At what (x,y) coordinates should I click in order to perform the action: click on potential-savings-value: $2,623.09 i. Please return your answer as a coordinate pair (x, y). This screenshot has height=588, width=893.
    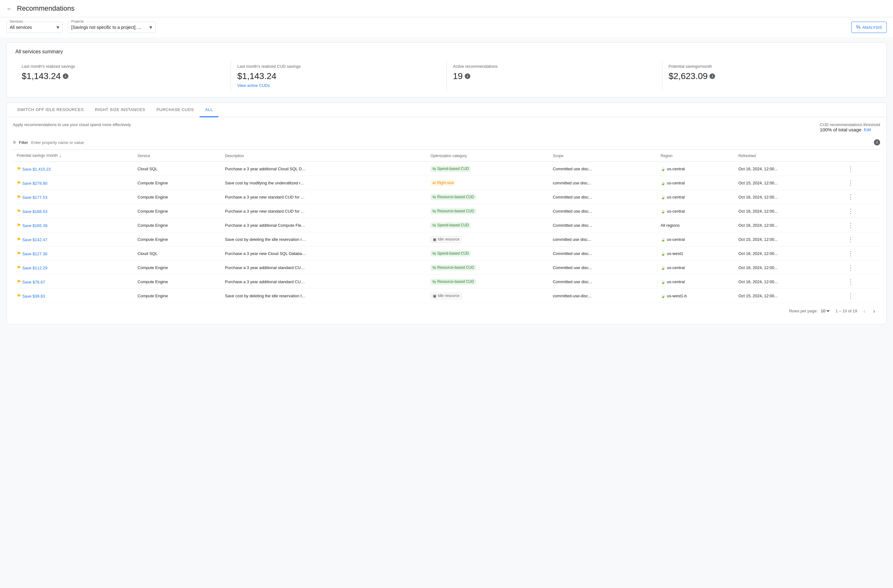
    Looking at the image, I should click on (770, 76).